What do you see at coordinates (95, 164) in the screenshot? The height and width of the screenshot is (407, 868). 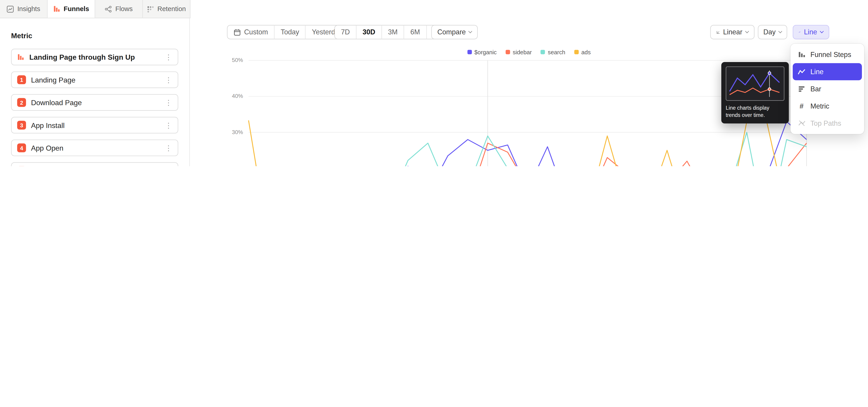 I see `funnel-step: 5 Sign Up ⋮` at bounding box center [95, 164].